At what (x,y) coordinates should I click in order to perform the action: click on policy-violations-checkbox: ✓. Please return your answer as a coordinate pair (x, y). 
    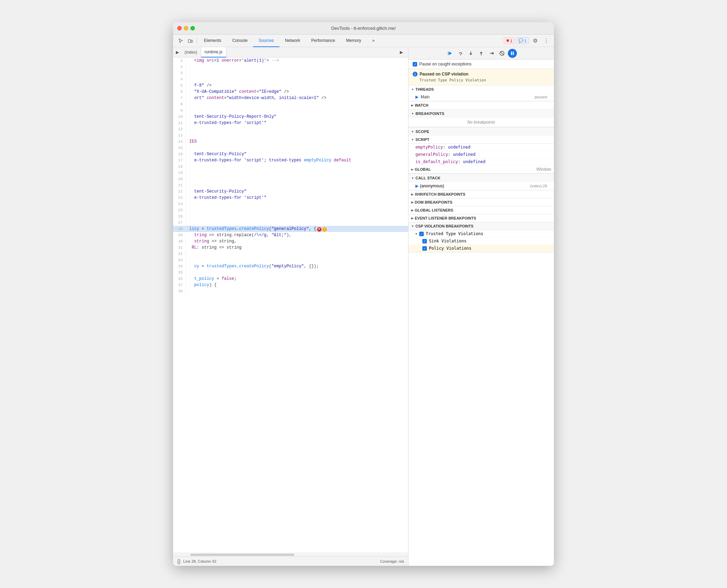
    Looking at the image, I should click on (424, 249).